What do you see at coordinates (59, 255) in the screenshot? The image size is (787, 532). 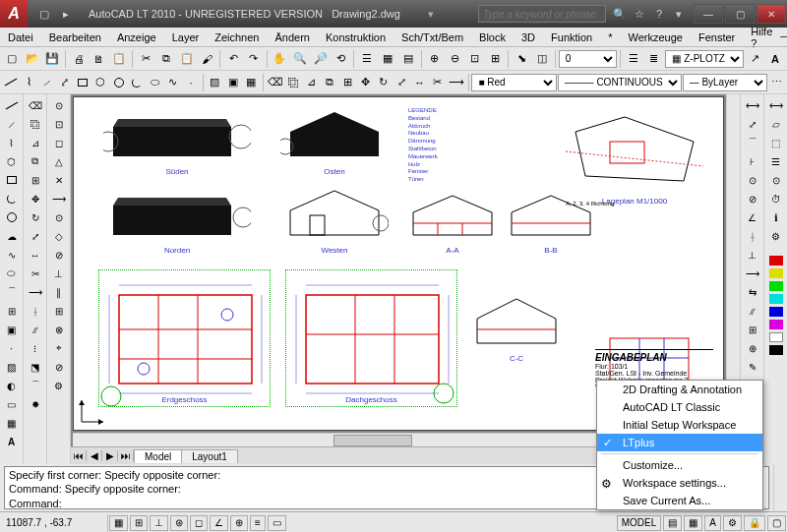 I see `snap-tan-icon: ⊘` at bounding box center [59, 255].